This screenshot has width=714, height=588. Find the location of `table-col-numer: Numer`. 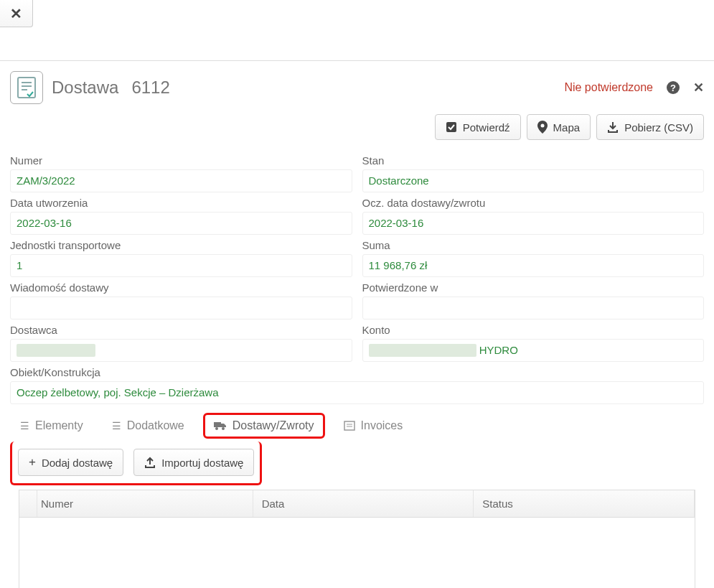

table-col-numer: Numer is located at coordinates (143, 504).